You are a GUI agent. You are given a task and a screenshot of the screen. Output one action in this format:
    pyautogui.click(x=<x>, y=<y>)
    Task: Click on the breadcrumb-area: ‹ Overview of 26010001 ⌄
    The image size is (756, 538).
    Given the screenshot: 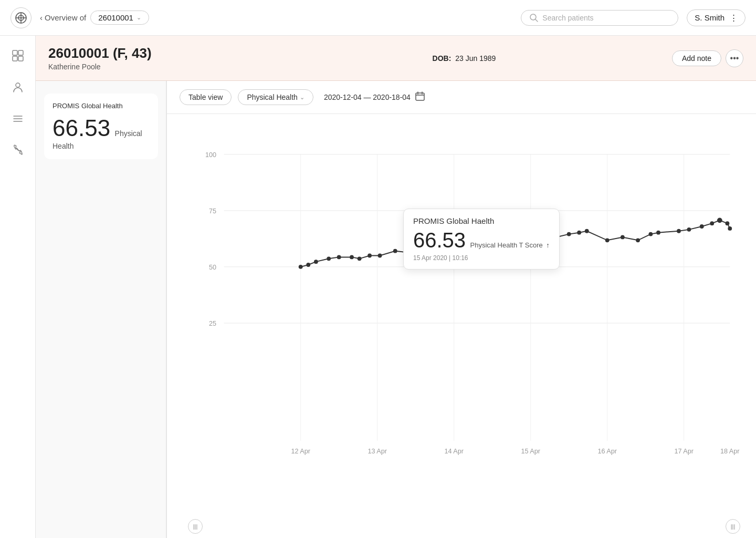 What is the action you would take?
    pyautogui.click(x=276, y=18)
    